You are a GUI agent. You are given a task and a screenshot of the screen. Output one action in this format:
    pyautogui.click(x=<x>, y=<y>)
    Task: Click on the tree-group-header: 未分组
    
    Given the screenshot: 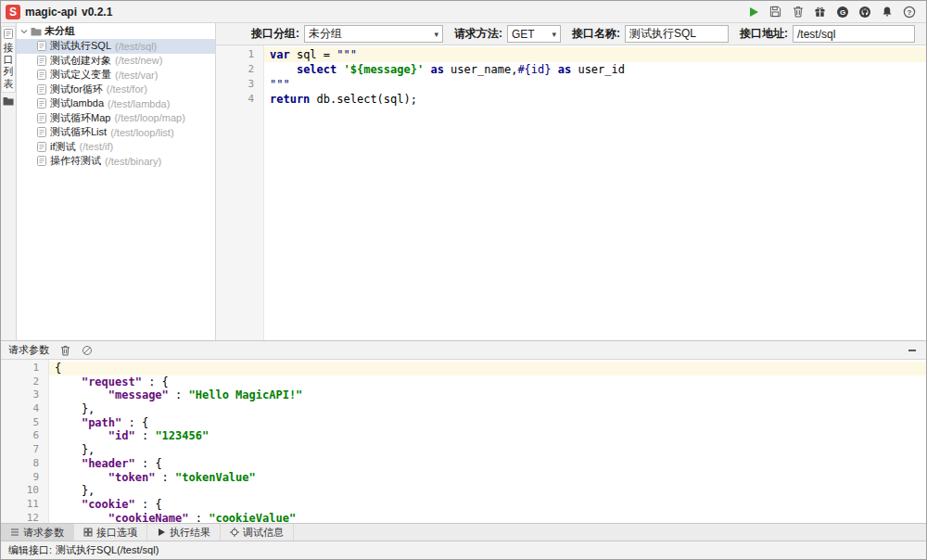 What is the action you would take?
    pyautogui.click(x=116, y=32)
    